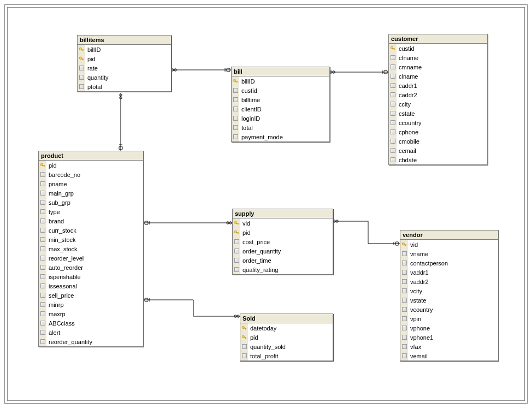 Image resolution: width=532 pixels, height=408 pixels. Describe the element at coordinates (281, 128) in the screenshot. I see `column-row: total` at that location.